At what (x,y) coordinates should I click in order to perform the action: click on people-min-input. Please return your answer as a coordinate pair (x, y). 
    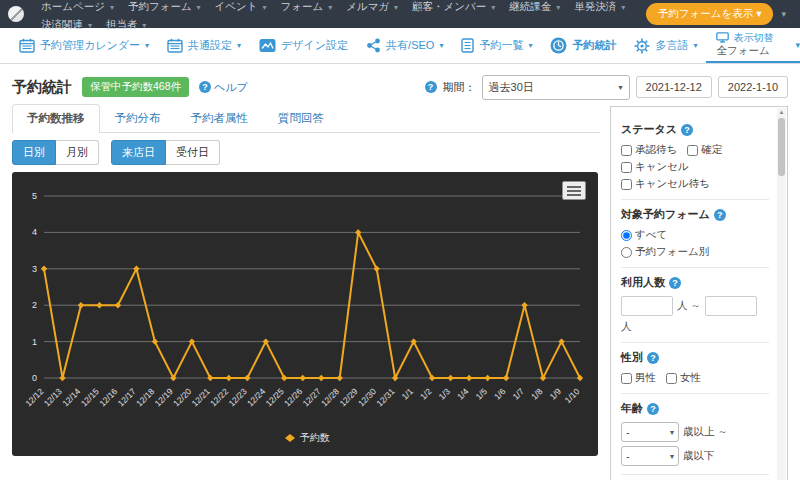
    Looking at the image, I should click on (647, 306).